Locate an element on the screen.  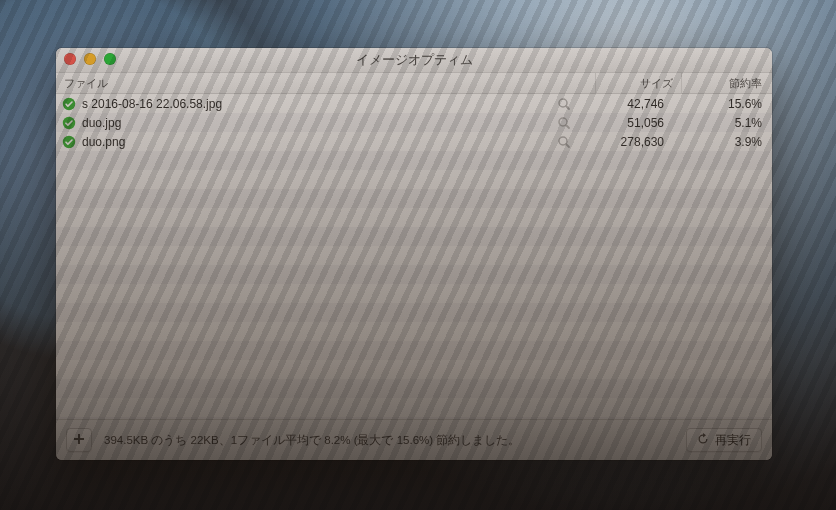
add-button is located at coordinates (79, 440).